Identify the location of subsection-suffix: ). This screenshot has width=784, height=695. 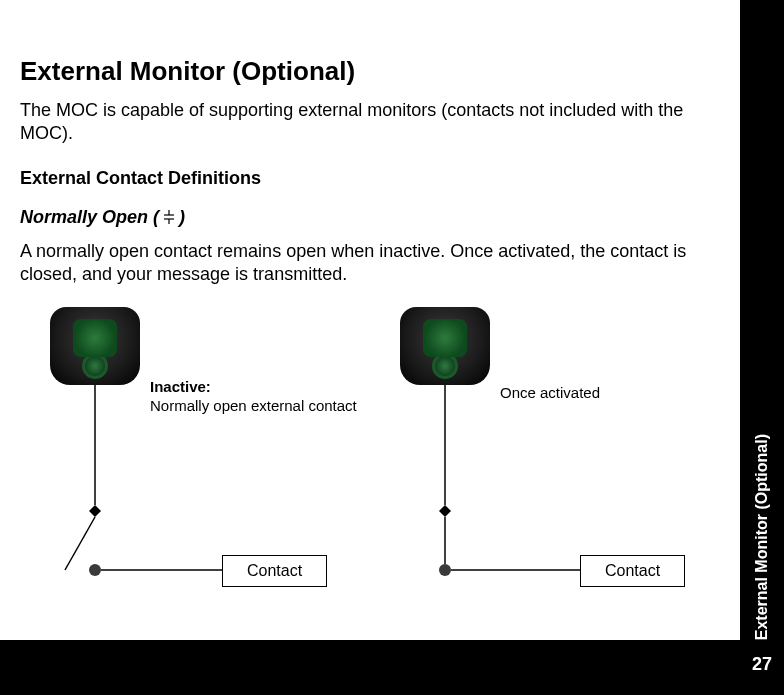
(182, 218).